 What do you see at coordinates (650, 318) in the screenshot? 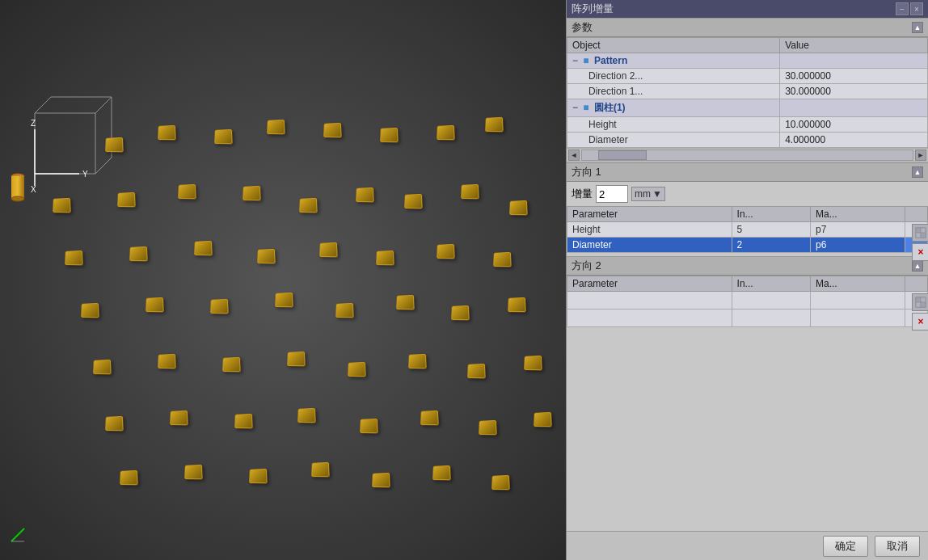
I see `dir2-empty2-col1` at bounding box center [650, 318].